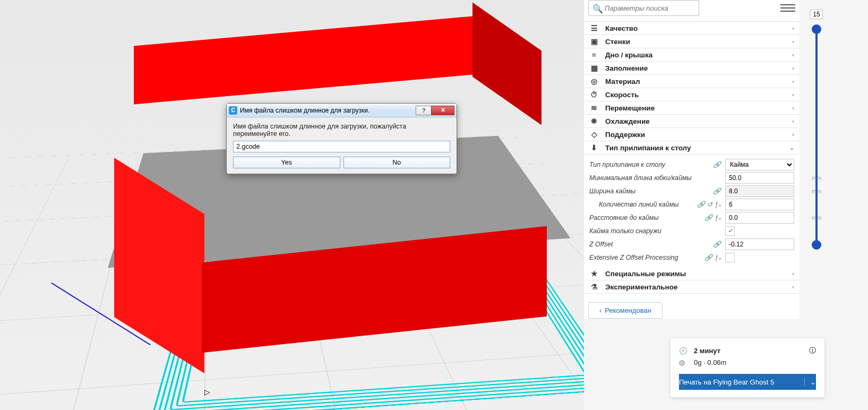  What do you see at coordinates (621, 29) in the screenshot?
I see `category-label: Качество` at bounding box center [621, 29].